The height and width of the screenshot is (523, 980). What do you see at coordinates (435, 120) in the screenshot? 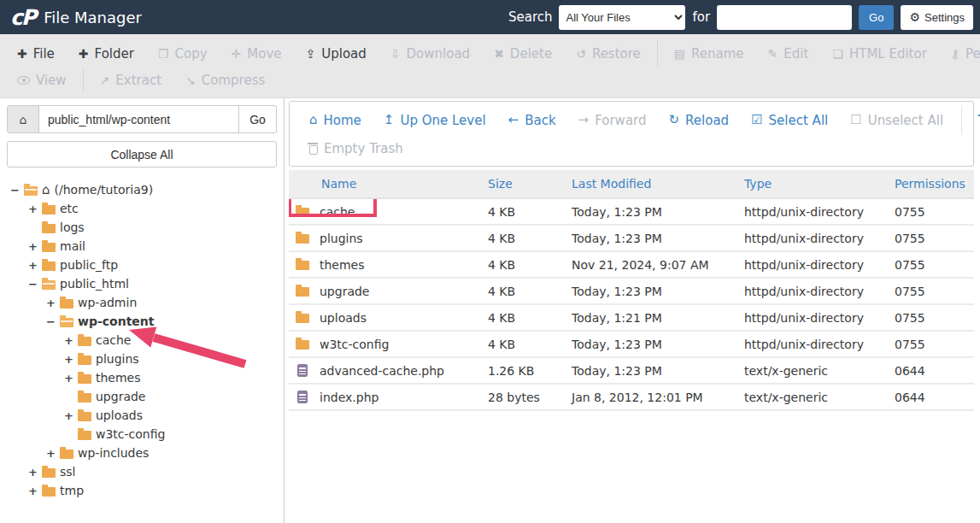
I see `nav-up-one-level-button: ↥Up One Level` at bounding box center [435, 120].